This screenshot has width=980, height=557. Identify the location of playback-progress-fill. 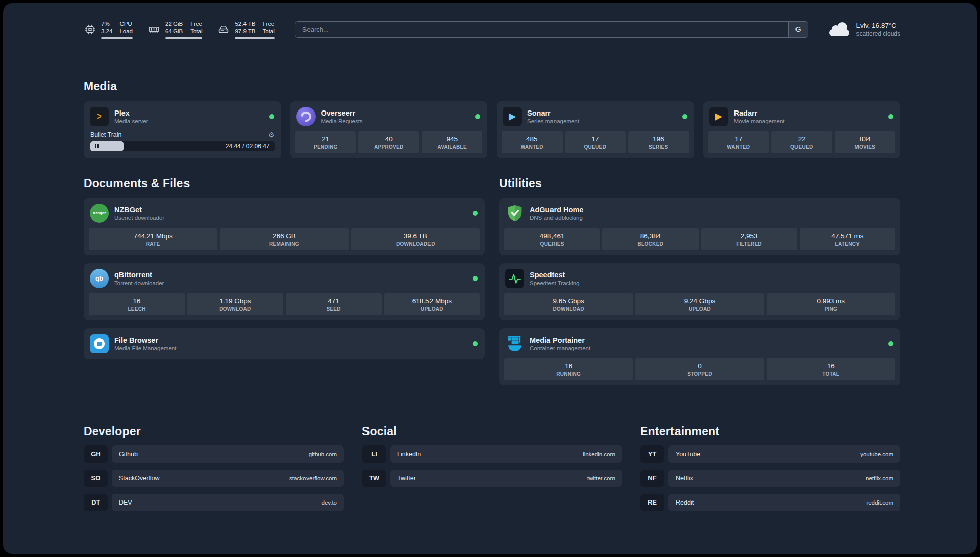
(107, 146).